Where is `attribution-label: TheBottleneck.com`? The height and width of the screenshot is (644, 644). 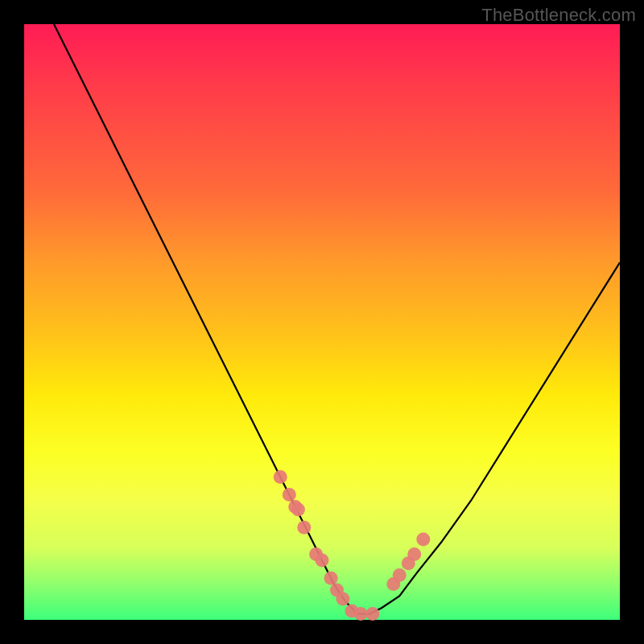
attribution-label: TheBottleneck.com is located at coordinates (559, 15).